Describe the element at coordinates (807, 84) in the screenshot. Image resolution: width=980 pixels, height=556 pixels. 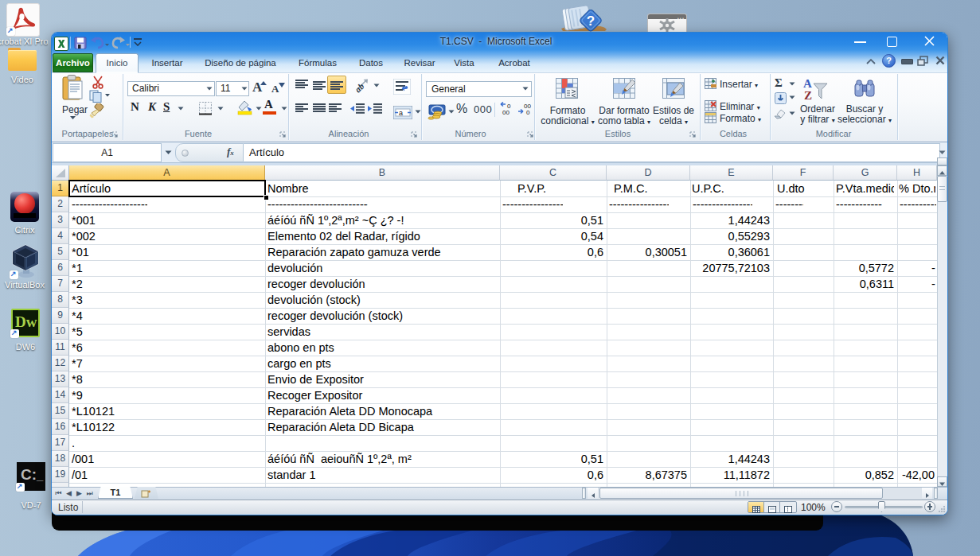
I see `svg-text: A` at that location.